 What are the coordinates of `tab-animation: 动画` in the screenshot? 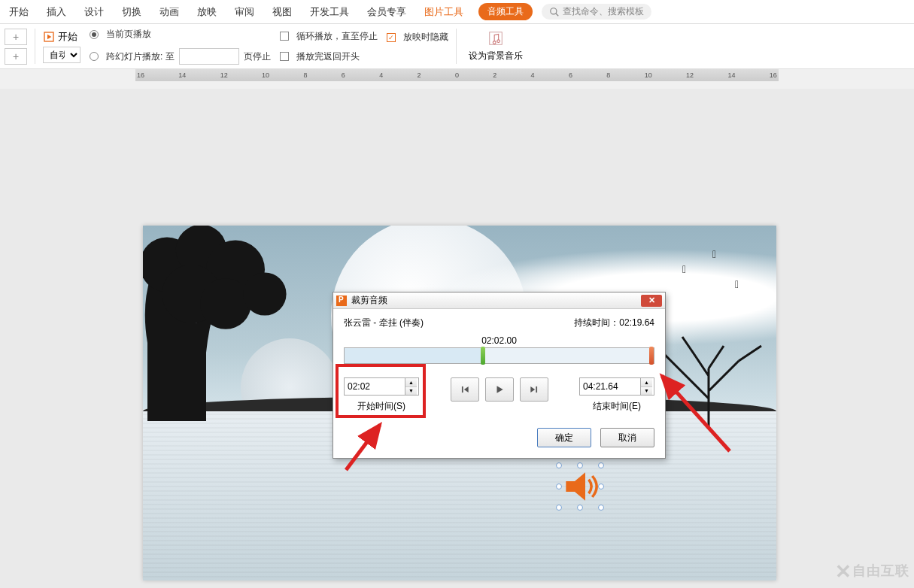 It's located at (169, 12).